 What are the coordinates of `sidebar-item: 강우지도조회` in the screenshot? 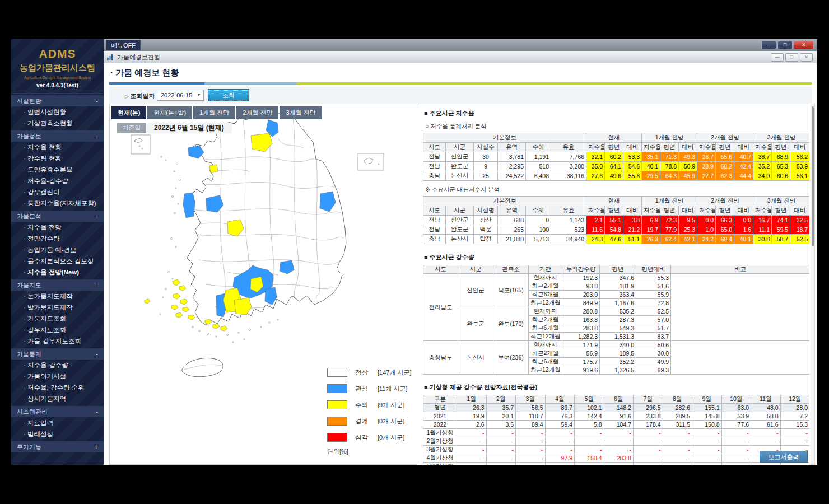 It's located at (57, 330).